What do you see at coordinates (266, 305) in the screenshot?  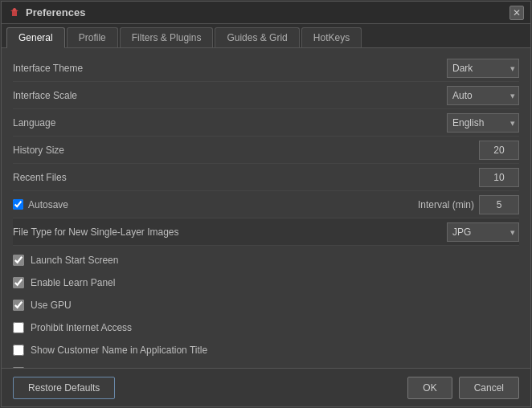 I see `checkbox-use-gpu: Use GPU` at bounding box center [266, 305].